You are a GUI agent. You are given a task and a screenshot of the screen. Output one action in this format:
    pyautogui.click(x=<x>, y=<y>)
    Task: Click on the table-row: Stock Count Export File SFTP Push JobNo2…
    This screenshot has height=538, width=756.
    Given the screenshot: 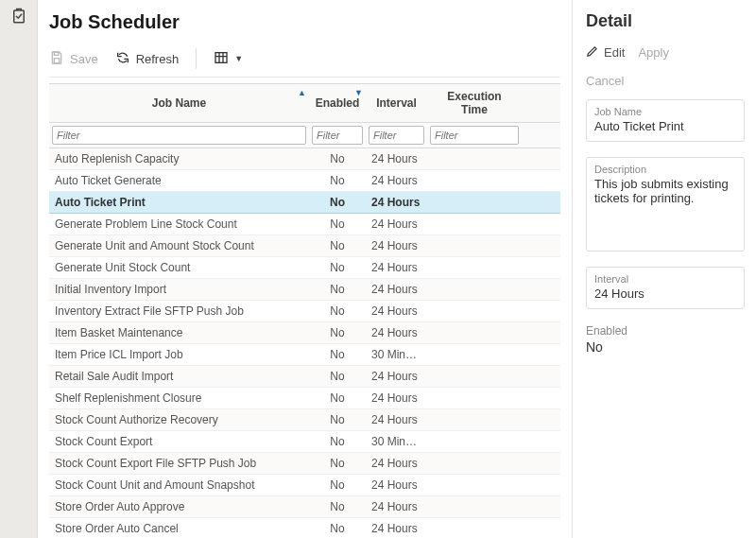 What is the action you would take?
    pyautogui.click(x=304, y=463)
    